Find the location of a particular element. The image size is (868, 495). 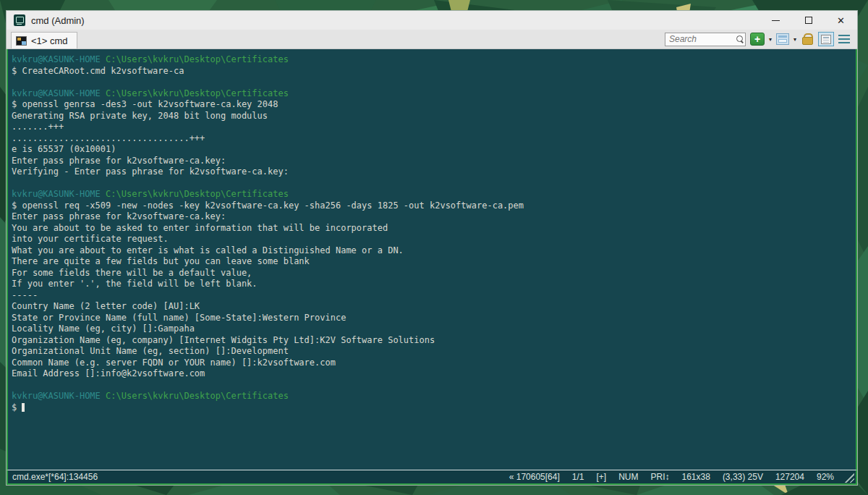

terminal-line: ----- is located at coordinates (434, 296).